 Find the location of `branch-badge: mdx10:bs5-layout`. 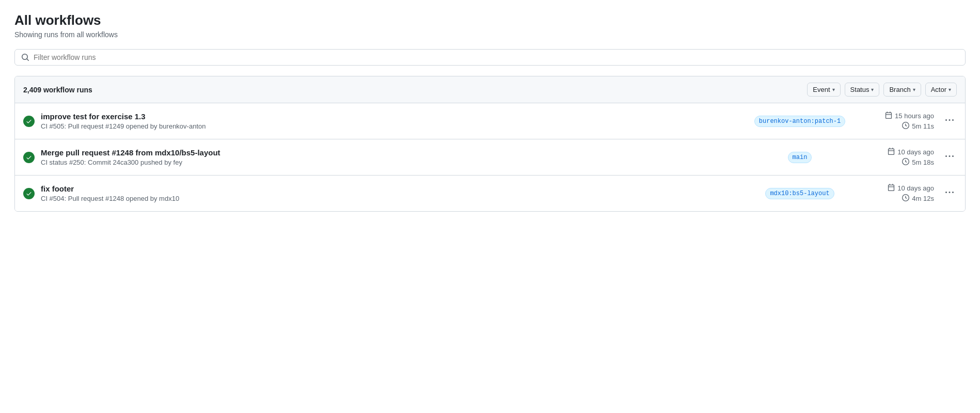

branch-badge: mdx10:bs5-layout is located at coordinates (799, 194).